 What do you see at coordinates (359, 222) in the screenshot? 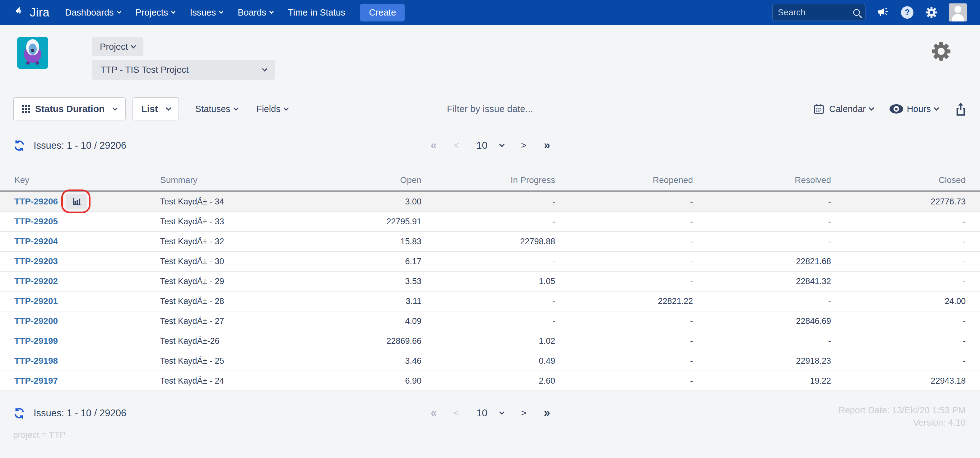
I see `open-value: 22795.91` at bounding box center [359, 222].